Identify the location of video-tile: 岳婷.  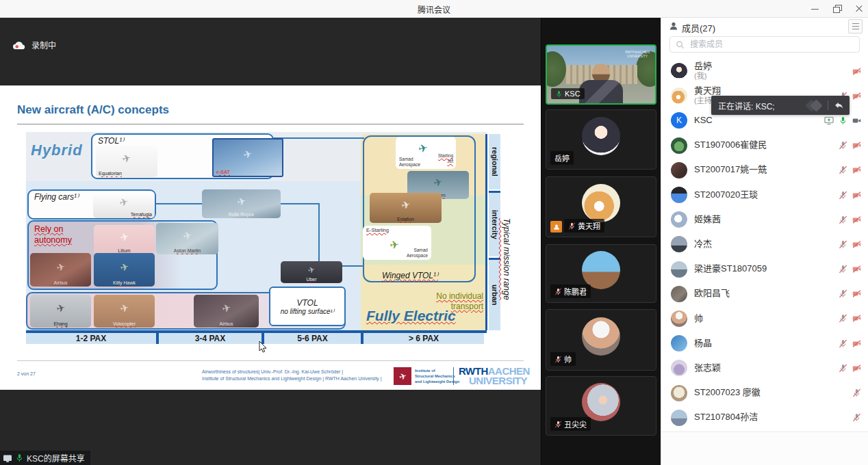
(601, 140).